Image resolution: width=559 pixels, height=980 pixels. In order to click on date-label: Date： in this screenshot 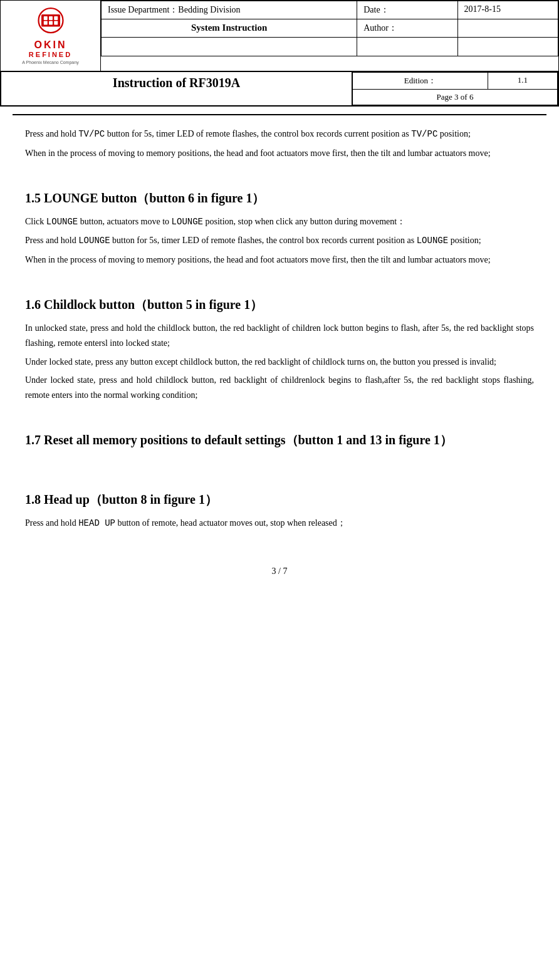, I will do `click(376, 10)`.